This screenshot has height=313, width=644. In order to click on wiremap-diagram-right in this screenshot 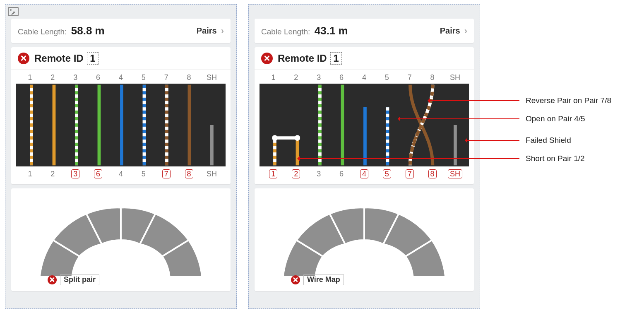, I will do `click(364, 125)`.